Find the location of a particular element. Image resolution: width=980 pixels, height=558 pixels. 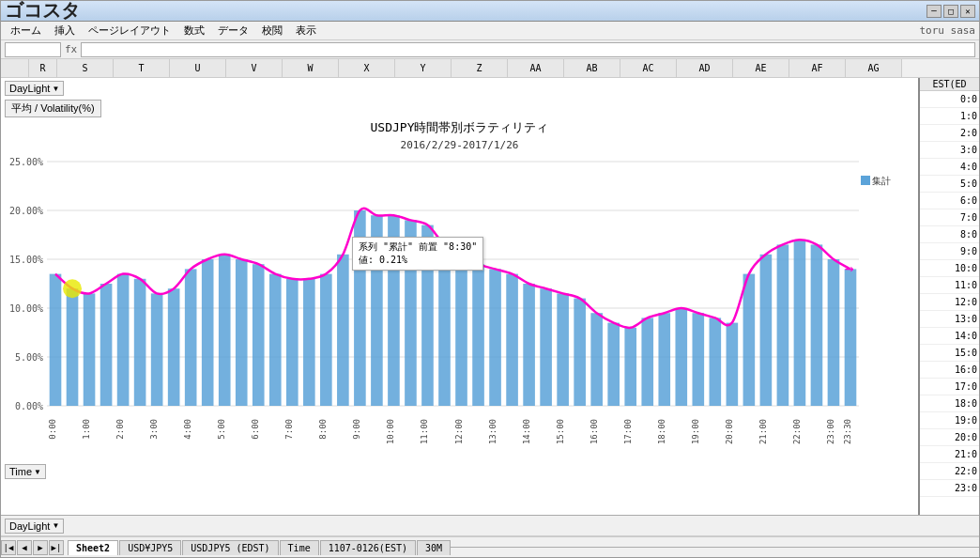

col-header-u: U is located at coordinates (198, 68).